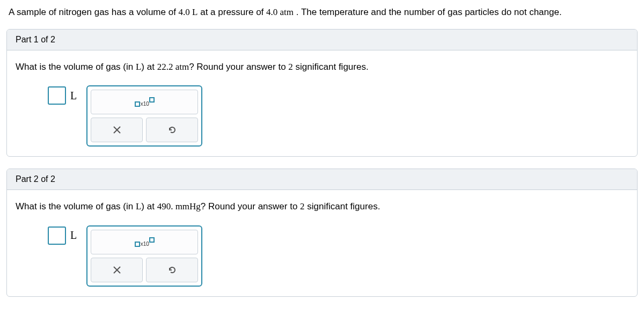 The image size is (644, 336). Describe the element at coordinates (322, 207) in the screenshot. I see `part-2-question: What is the volume of gas (in L) at 490.…` at that location.